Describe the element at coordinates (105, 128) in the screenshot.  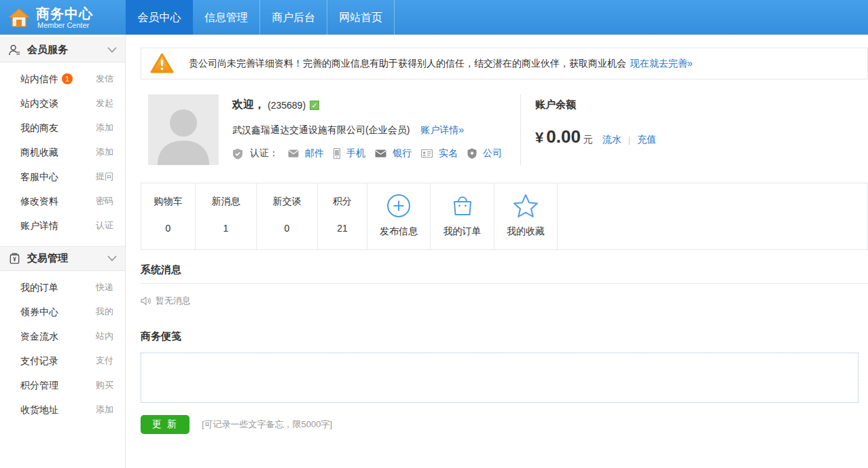
I see `action-add-friend: 添加` at that location.